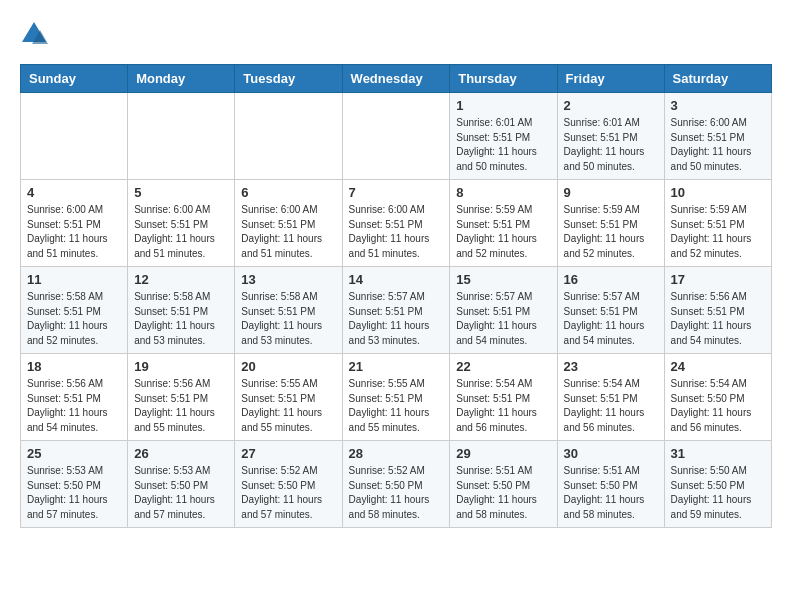  Describe the element at coordinates (396, 484) in the screenshot. I see `calendar-cell: 28Sunrise: 5:52 AMSunset: 5:50 PMDayligh…` at that location.